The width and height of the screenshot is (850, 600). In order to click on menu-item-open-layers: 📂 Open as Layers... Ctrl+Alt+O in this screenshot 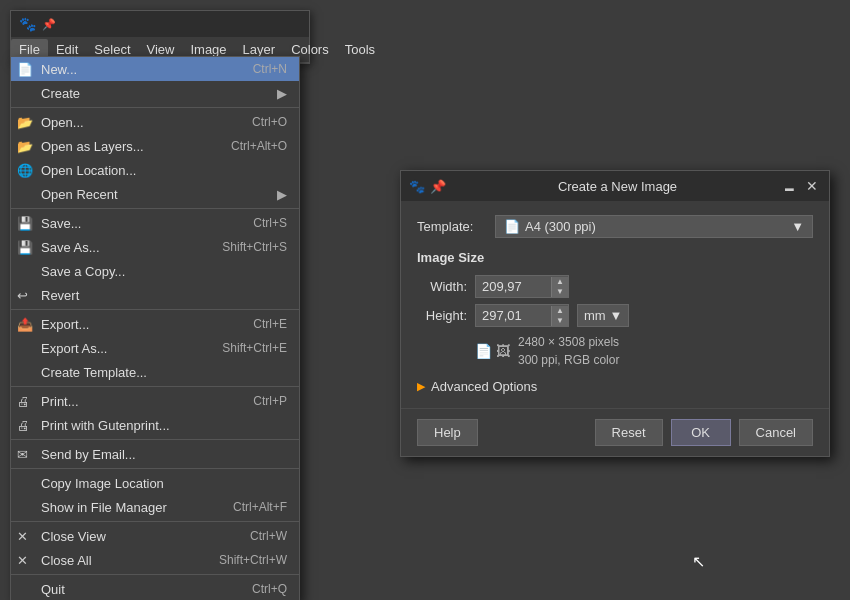, I will do `click(155, 146)`.